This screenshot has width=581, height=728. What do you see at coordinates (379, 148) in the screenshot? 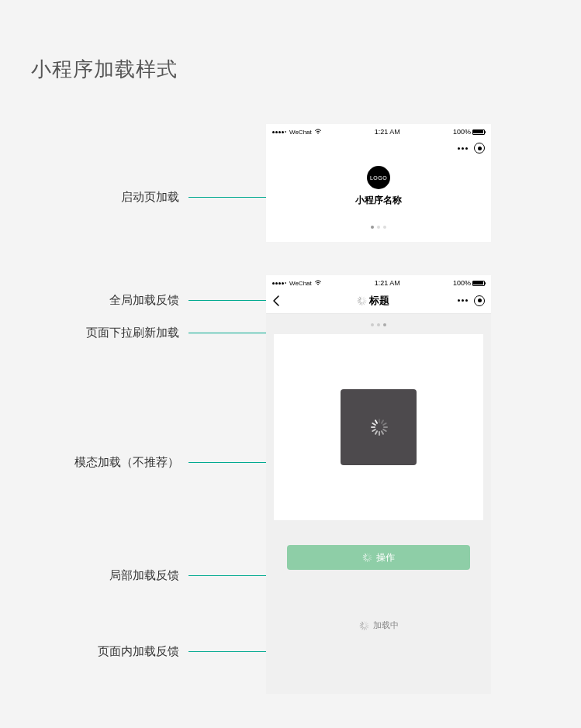
I see `navbar` at bounding box center [379, 148].